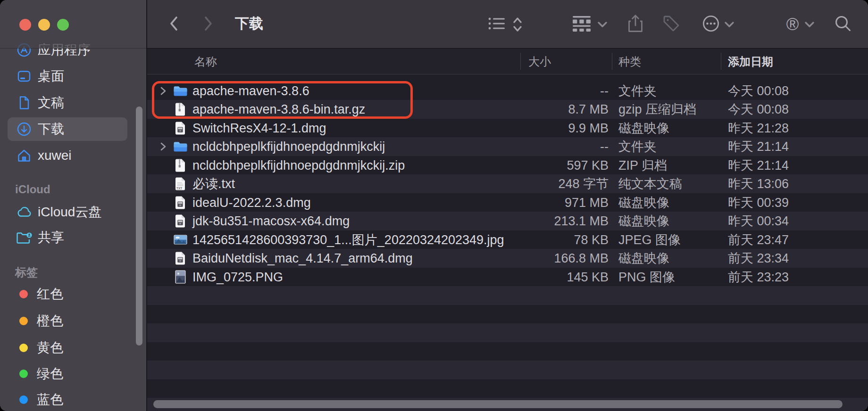 This screenshot has width=868, height=411. I want to click on registered-app-button: ®, so click(793, 25).